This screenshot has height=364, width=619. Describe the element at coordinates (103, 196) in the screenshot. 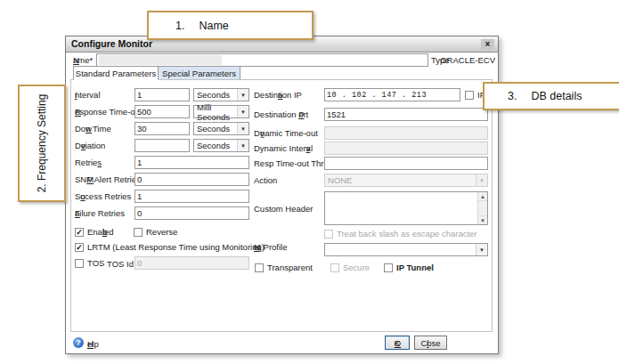

I see `success-retries-label: Success Retries` at that location.